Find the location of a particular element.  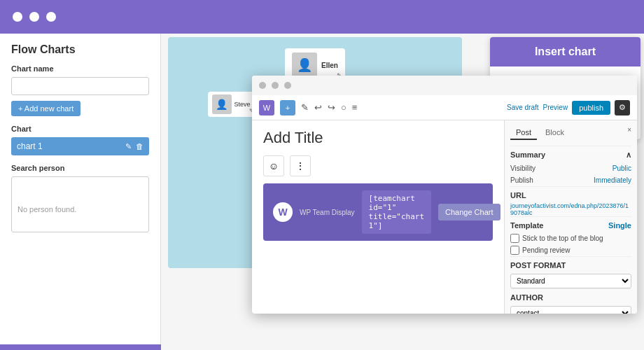

wp-title: Add Title is located at coordinates (378, 138).